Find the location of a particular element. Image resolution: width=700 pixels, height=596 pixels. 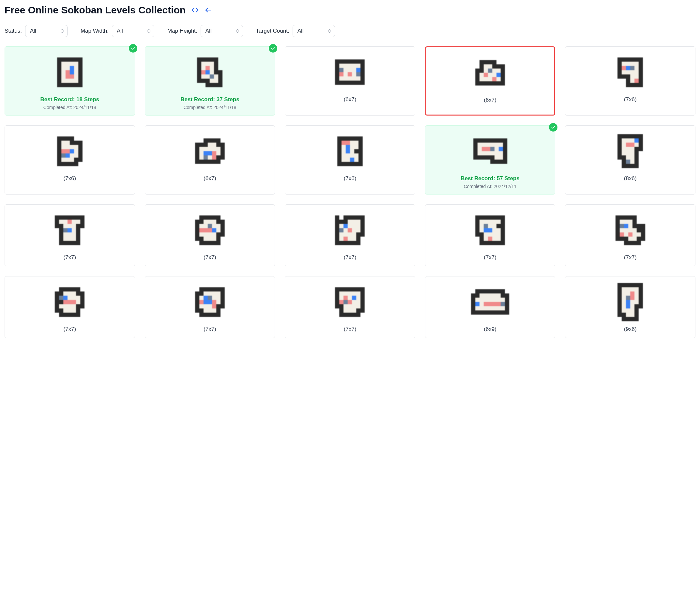

page-title: Free Online Sokoban Levels Collection is located at coordinates (95, 10).